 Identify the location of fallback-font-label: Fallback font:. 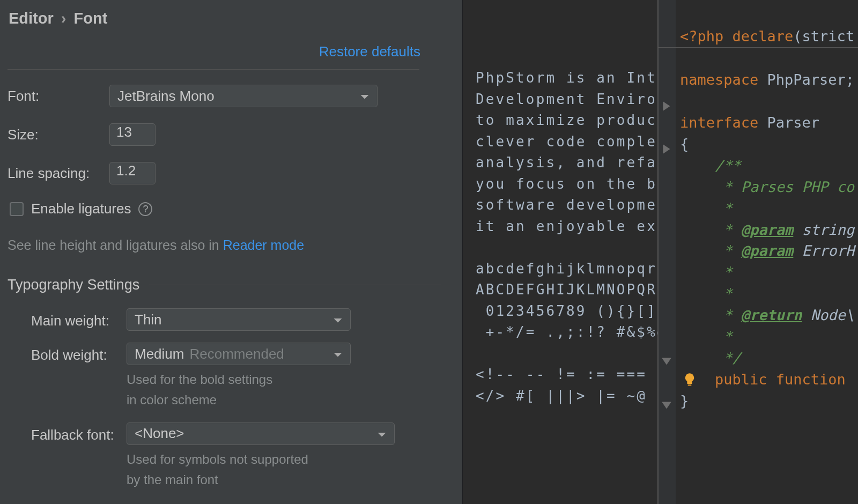
(79, 433).